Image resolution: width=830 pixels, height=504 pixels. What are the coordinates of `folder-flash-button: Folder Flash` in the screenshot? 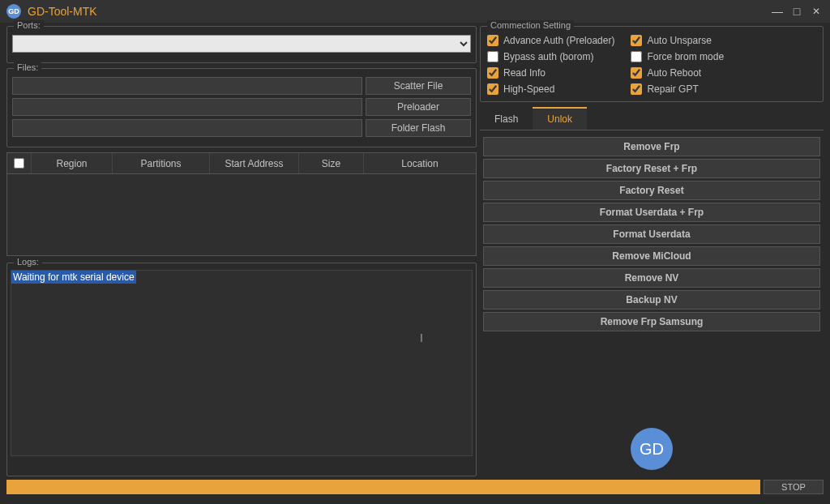 It's located at (418, 128).